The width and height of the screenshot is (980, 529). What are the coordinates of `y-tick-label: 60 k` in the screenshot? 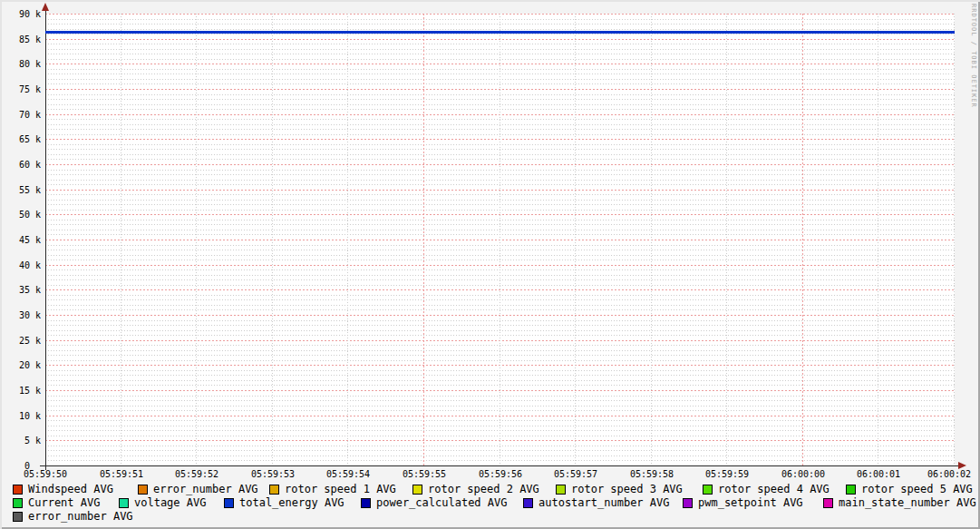 It's located at (23, 165).